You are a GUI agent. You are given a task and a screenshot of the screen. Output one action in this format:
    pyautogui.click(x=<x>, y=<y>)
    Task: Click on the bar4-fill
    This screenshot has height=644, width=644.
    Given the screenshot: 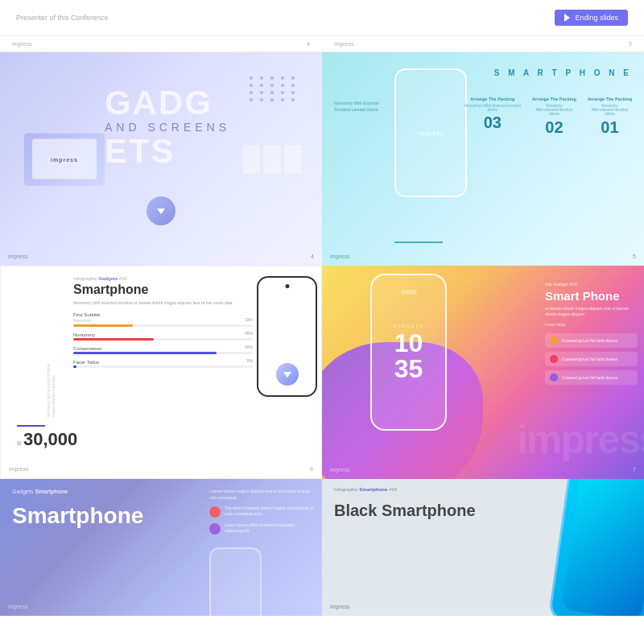 What is the action you would take?
    pyautogui.click(x=75, y=367)
    